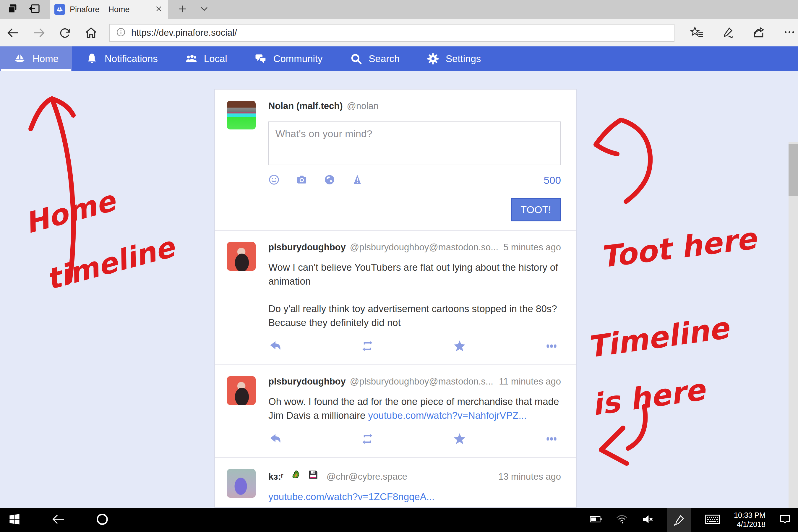  Describe the element at coordinates (384, 59) in the screenshot. I see `nav-label: Search` at that location.